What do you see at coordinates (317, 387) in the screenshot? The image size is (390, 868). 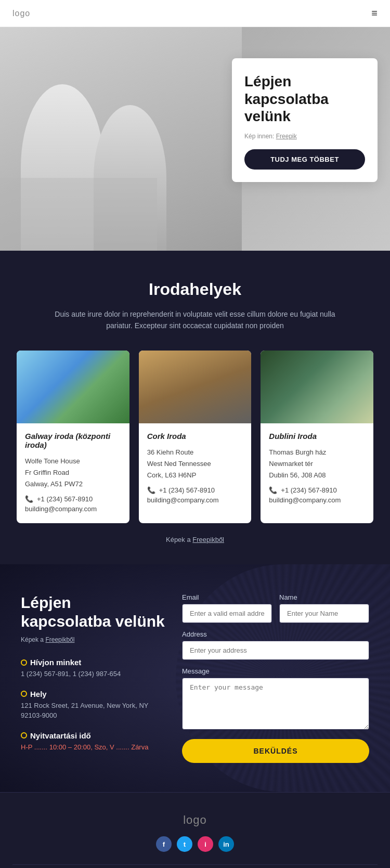 I see `office-image-dublin` at bounding box center [317, 387].